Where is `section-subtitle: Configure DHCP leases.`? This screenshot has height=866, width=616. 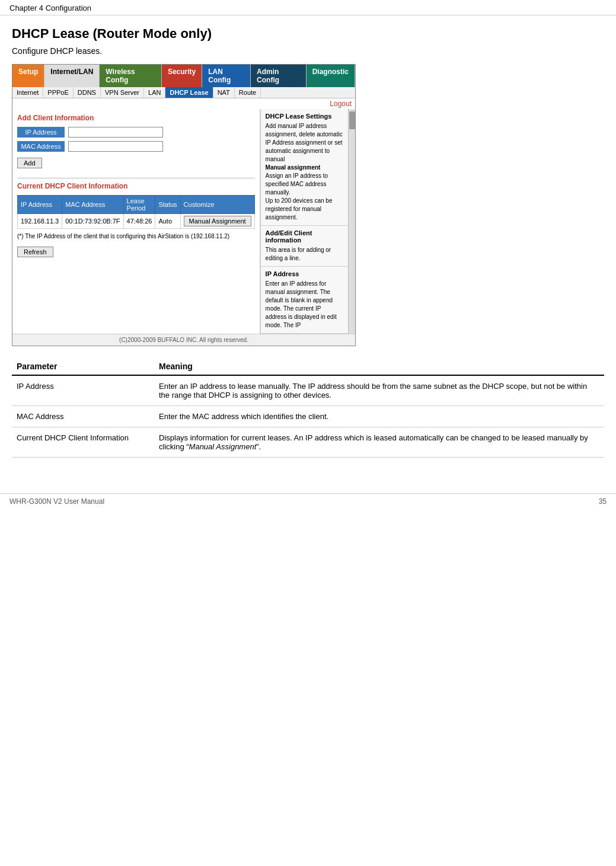
section-subtitle: Configure DHCP leases. is located at coordinates (308, 54).